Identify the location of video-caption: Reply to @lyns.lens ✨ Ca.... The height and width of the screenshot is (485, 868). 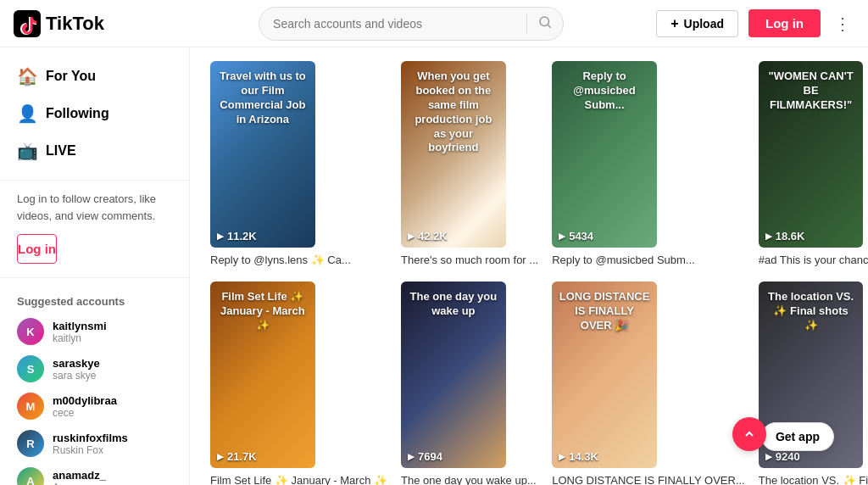
(298, 260).